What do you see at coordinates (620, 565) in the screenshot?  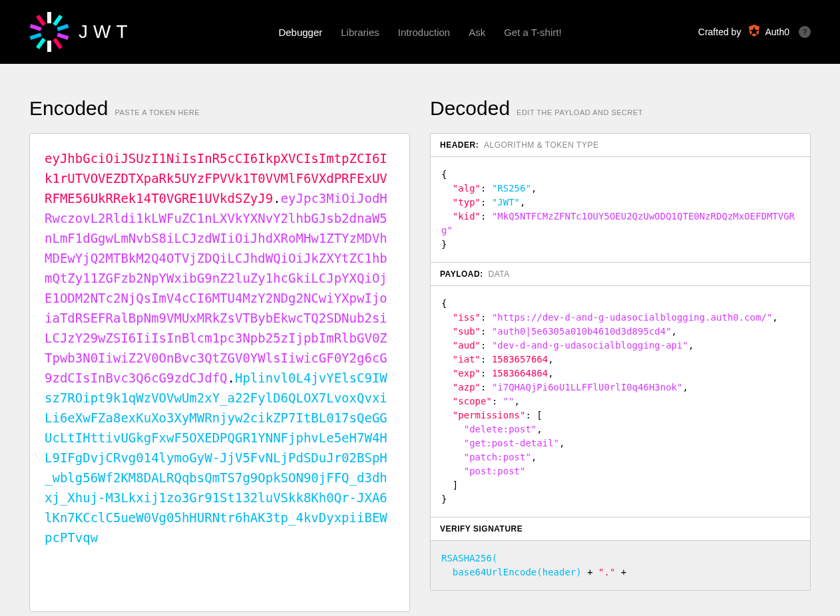 I see `signature-body: RSASHA256( base64UrlEncode(header) + "."…` at bounding box center [620, 565].